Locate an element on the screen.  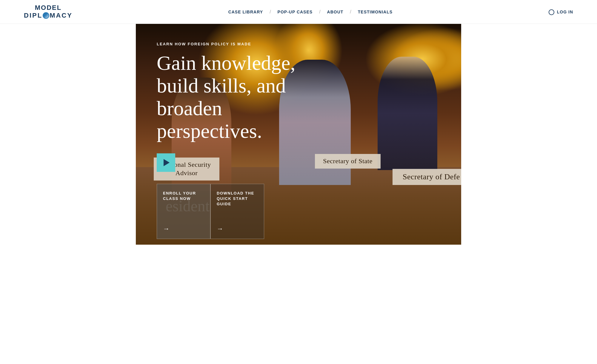
download-guide-button: DOWNLOAD THE QUICK START GUIDE → is located at coordinates (237, 211).